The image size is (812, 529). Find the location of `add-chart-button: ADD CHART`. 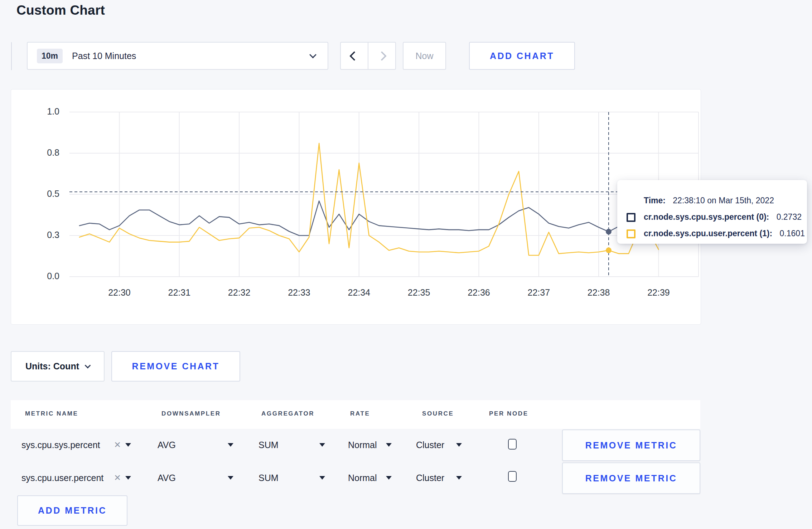

add-chart-button: ADD CHART is located at coordinates (522, 56).